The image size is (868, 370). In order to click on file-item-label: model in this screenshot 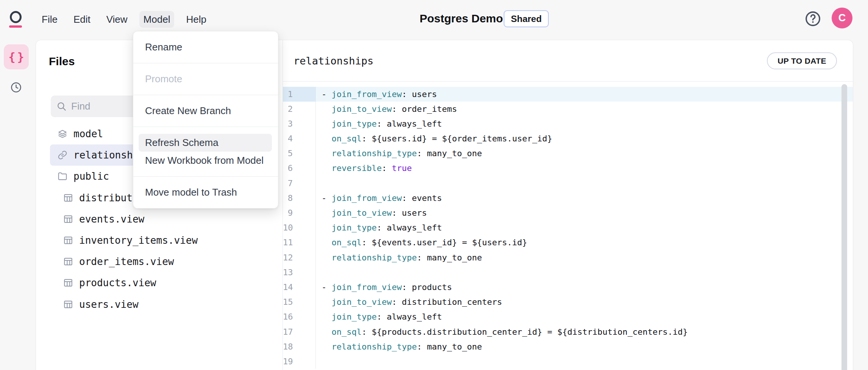, I will do `click(88, 134)`.